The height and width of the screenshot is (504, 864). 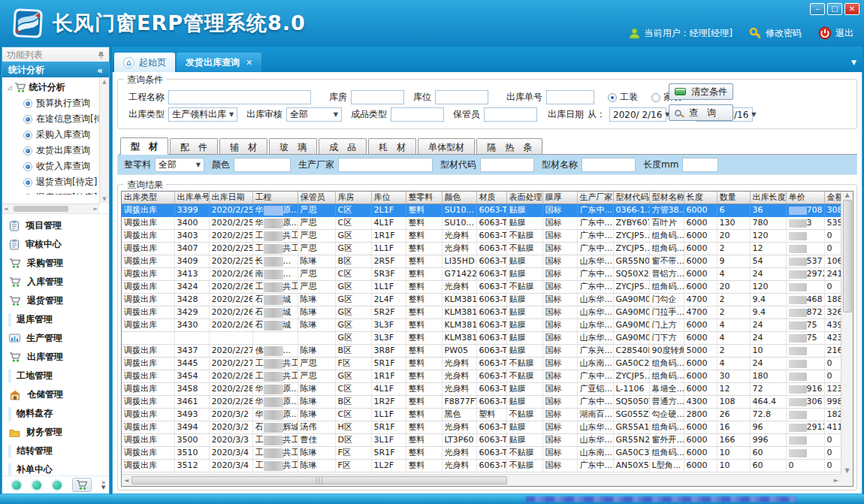 What do you see at coordinates (491, 198) in the screenshot?
I see `column-header: 材质` at bounding box center [491, 198].